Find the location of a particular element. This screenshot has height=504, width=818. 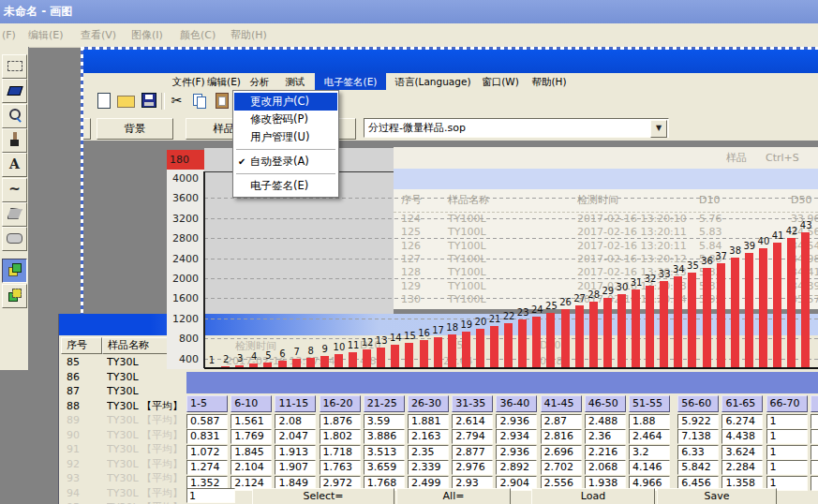

grid-cell: 2.35 is located at coordinates (428, 452).